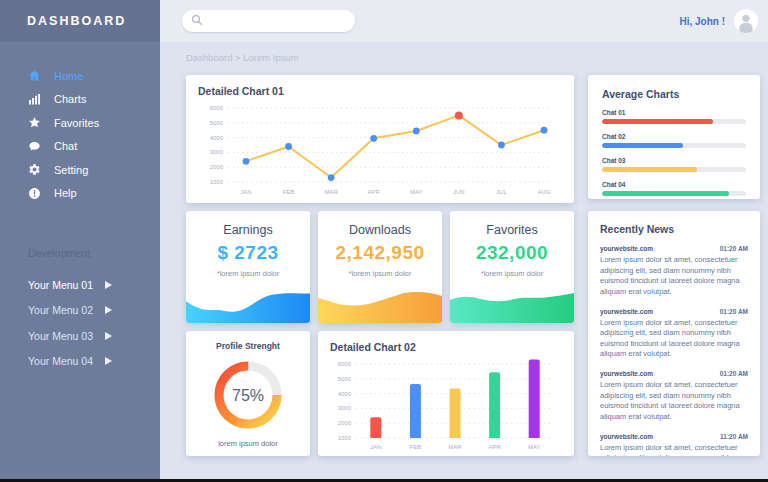  What do you see at coordinates (35, 146) in the screenshot?
I see `chat-icon` at bounding box center [35, 146].